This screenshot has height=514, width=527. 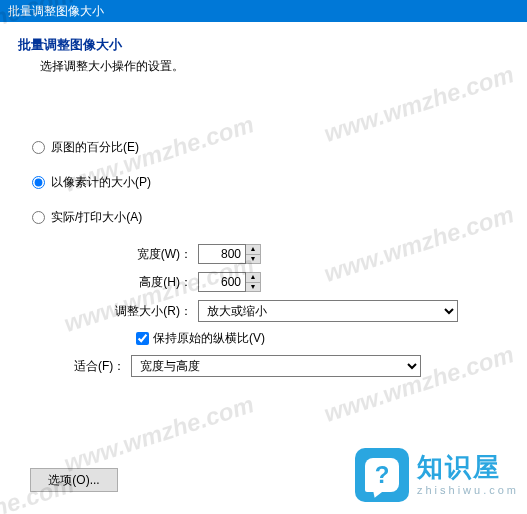 I want to click on page-title: 批量调整图像大小, so click(x=264, y=45).